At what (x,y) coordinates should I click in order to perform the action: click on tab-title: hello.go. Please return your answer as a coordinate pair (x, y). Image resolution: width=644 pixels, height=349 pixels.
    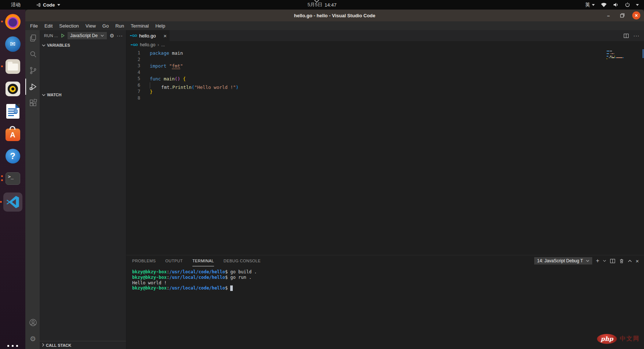
    Looking at the image, I should click on (148, 36).